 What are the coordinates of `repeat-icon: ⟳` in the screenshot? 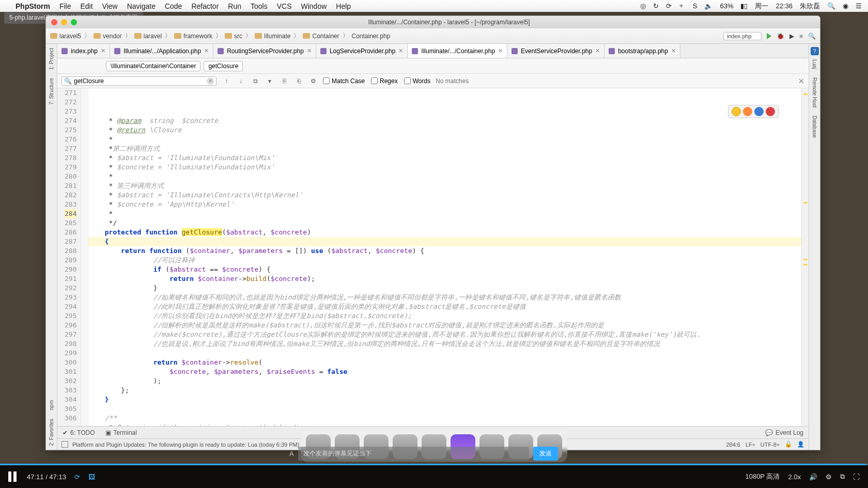 It's located at (78, 477).